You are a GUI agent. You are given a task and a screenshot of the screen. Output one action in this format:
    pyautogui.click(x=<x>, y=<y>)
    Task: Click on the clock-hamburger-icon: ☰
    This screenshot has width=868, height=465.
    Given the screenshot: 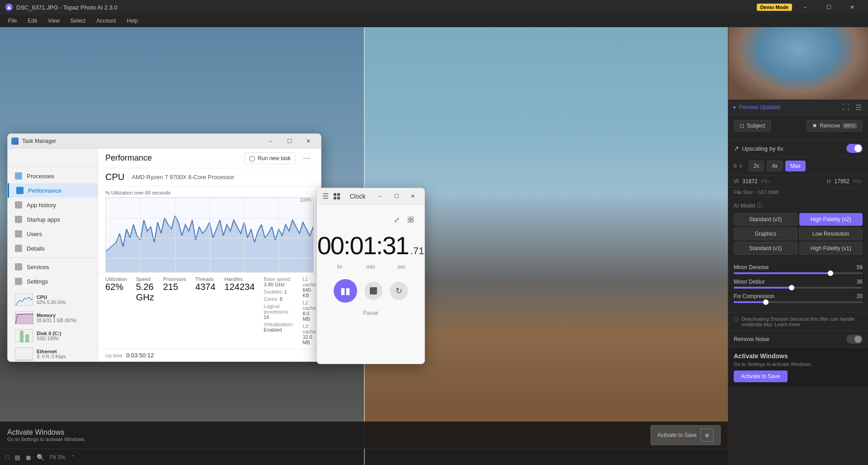 What is the action you would take?
    pyautogui.click(x=326, y=196)
    